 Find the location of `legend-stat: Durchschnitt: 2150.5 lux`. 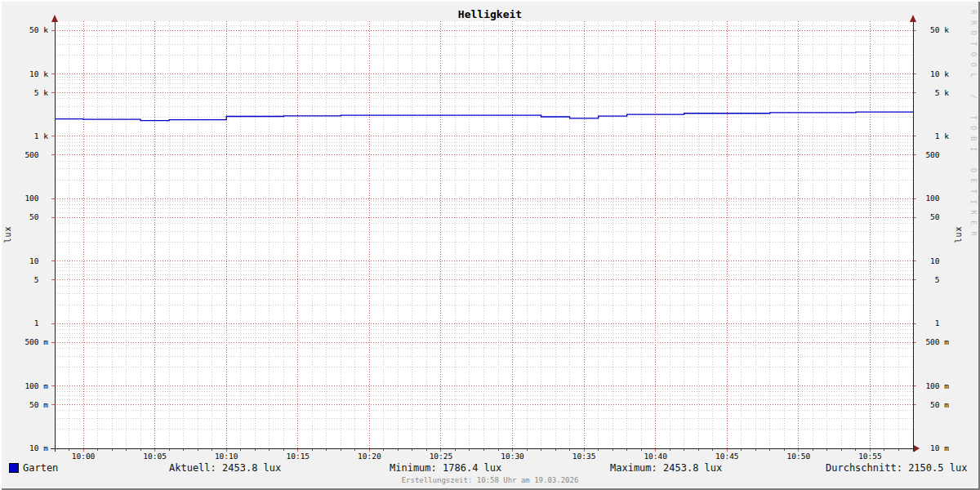

legend-stat: Durchschnitt: 2150.5 lux is located at coordinates (897, 468).